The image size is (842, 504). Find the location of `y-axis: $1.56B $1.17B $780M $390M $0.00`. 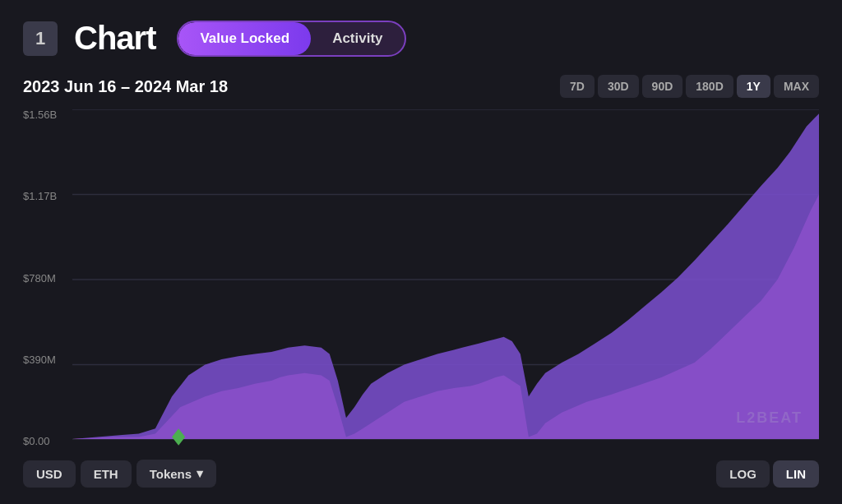

y-axis: $1.56B $1.17B $780M $390M $0.00 is located at coordinates (48, 280).